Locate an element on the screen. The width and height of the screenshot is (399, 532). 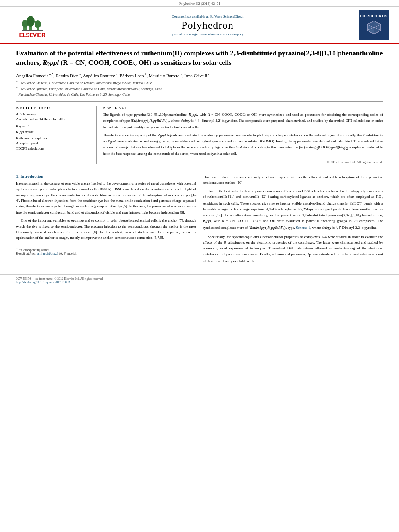
page-footer: 0277-5387/$ – see front matter © 2012 El… is located at coordinates (200, 281).